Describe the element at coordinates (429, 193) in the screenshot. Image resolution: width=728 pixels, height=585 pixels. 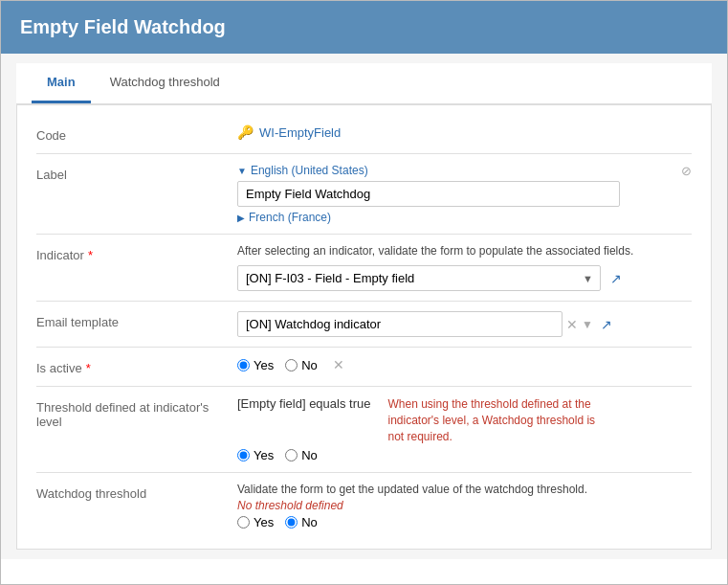
I see `label-text-input` at that location.